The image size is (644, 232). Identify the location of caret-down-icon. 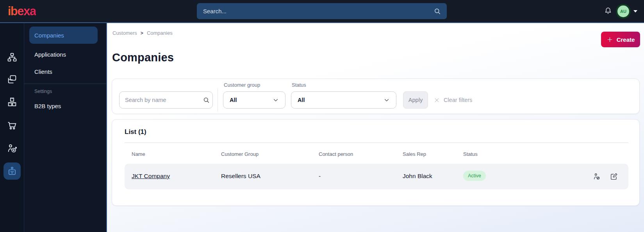
(635, 11).